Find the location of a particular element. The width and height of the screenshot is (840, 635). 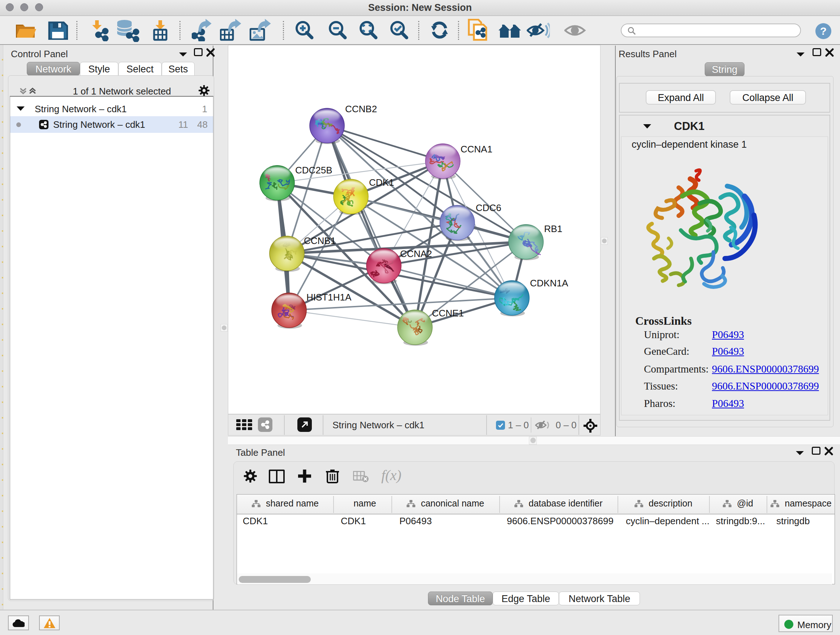

svg-text: CDKN1A is located at coordinates (549, 283).